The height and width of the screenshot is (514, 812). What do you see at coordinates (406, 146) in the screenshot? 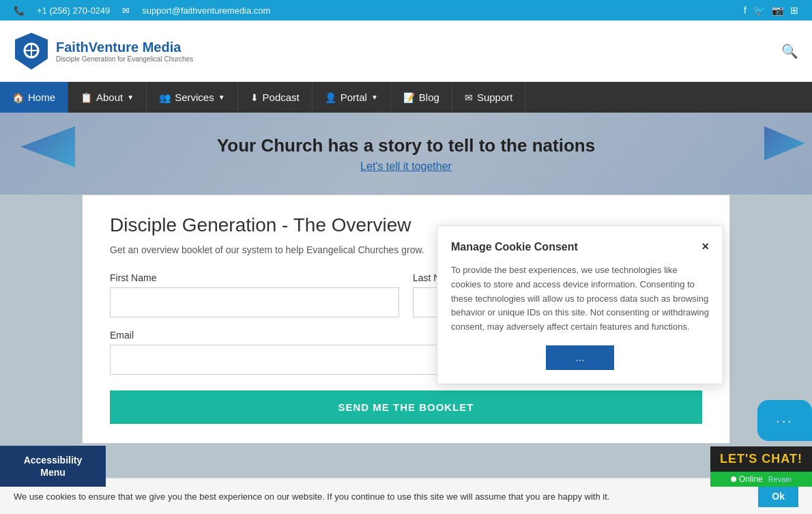
I see `hero-title: Your Church has a story to tell to the n…` at bounding box center [406, 146].